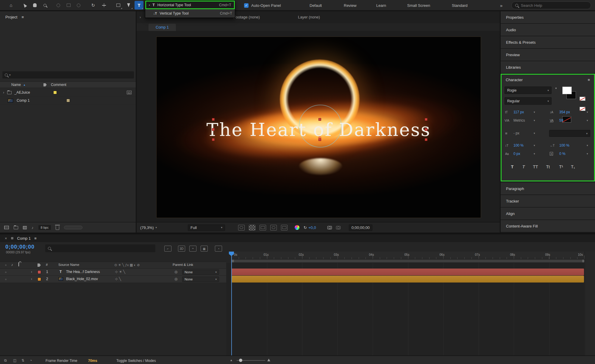 The width and height of the screenshot is (595, 364). I want to click on audio-column-icon: ♪, so click(12, 265).